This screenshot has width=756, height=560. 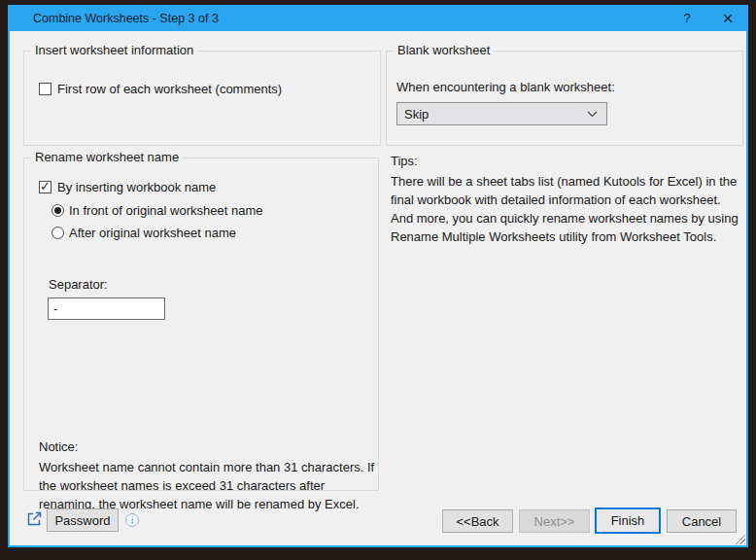 What do you see at coordinates (593, 115) in the screenshot?
I see `chevron-down-icon` at bounding box center [593, 115].